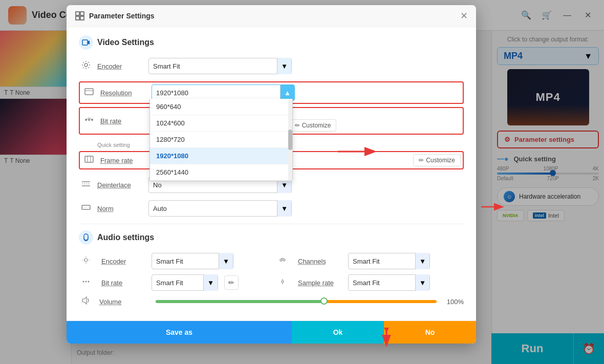  What do you see at coordinates (271, 283) in the screenshot?
I see `audio-bitrate-row: Bit rate Smart Fit ▼ ✏ Sample rate Smart…` at bounding box center [271, 283].